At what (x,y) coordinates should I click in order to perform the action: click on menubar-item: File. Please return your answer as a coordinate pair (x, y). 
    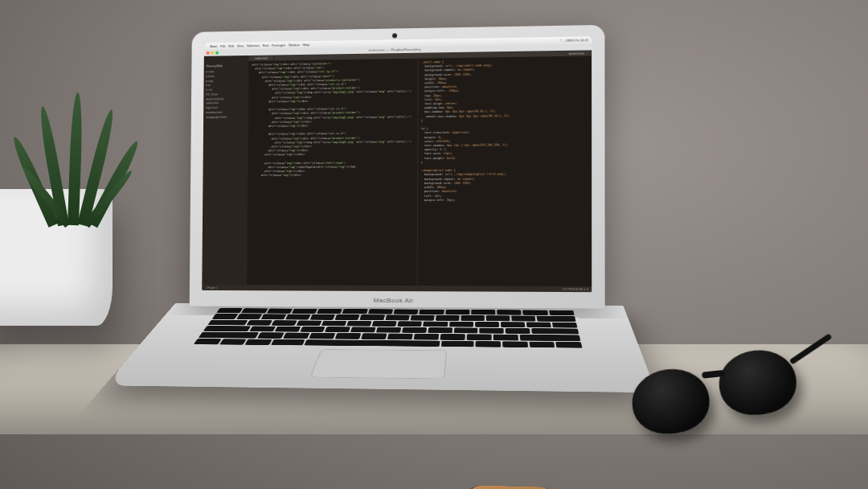
    Looking at the image, I should click on (223, 47).